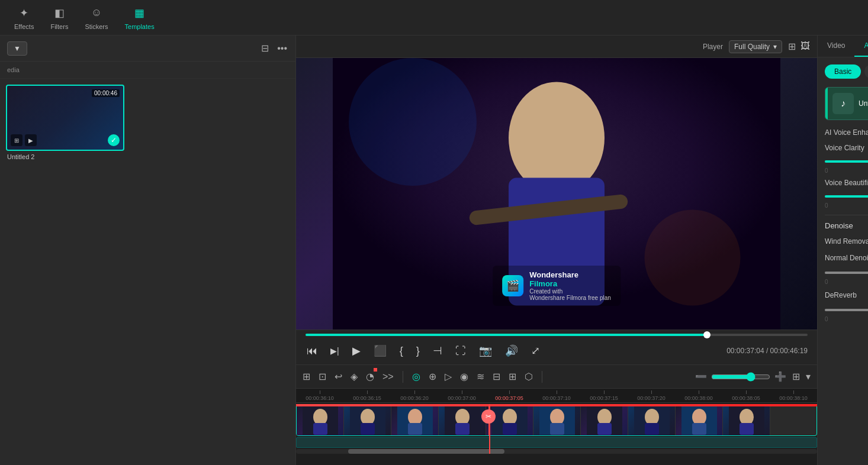  What do you see at coordinates (265, 49) in the screenshot?
I see `filter-sort-button: ⊟` at bounding box center [265, 49].